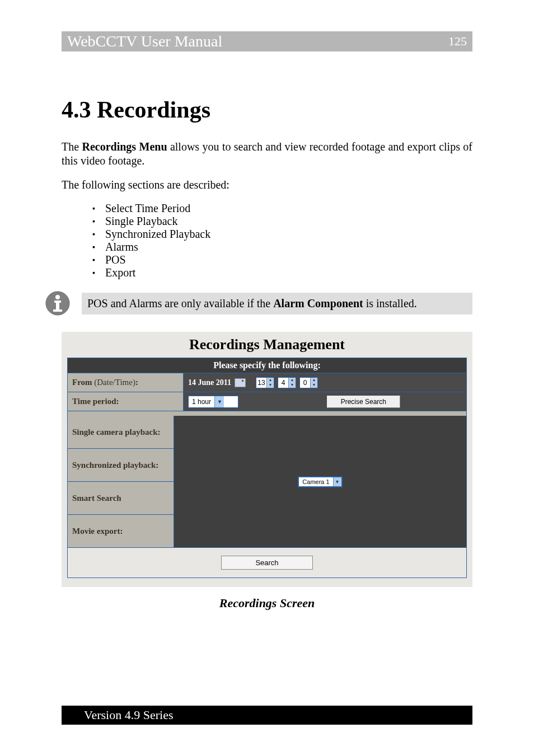  What do you see at coordinates (267, 185) in the screenshot?
I see `following-paragraph: The following sections are described:` at bounding box center [267, 185].